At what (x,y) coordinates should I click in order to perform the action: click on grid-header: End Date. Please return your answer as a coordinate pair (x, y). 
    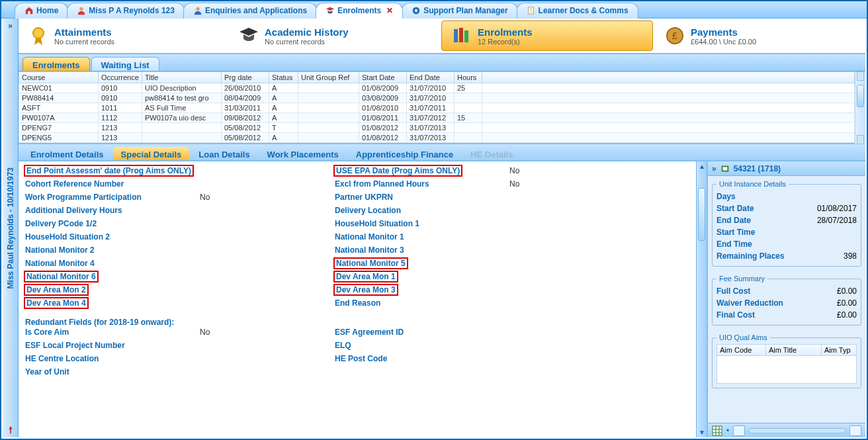
    Looking at the image, I should click on (431, 78).